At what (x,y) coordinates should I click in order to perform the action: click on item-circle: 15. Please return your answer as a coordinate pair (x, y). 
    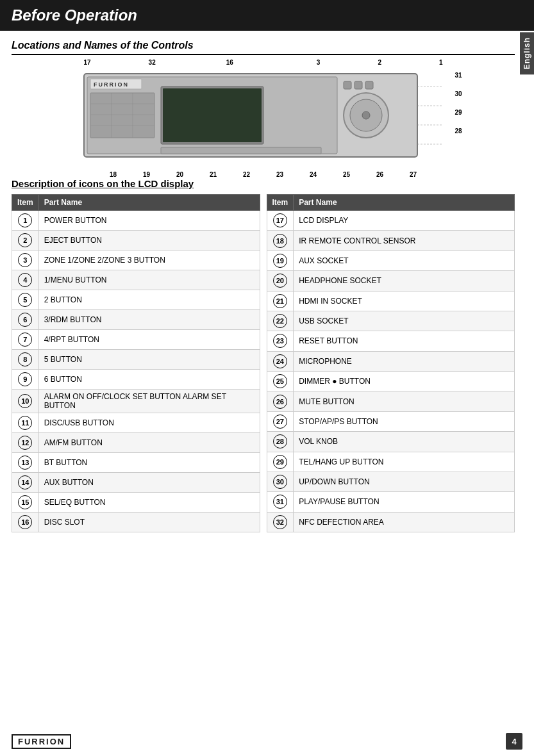
    Looking at the image, I should click on (25, 502).